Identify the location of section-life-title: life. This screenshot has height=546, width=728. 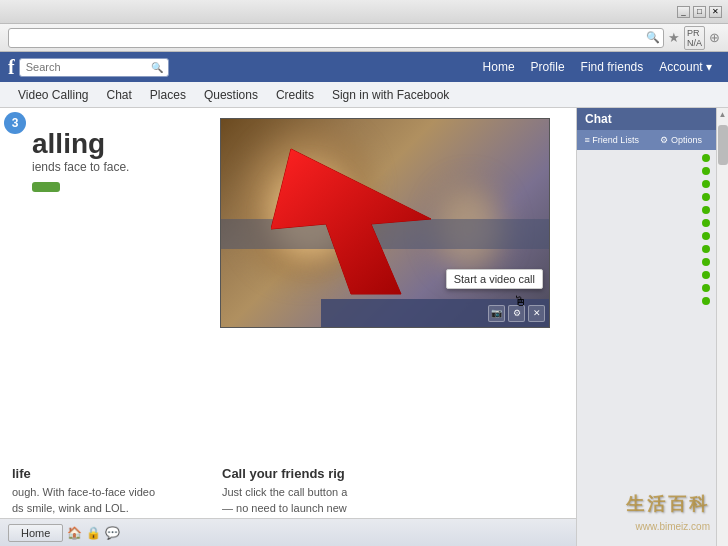
(105, 474).